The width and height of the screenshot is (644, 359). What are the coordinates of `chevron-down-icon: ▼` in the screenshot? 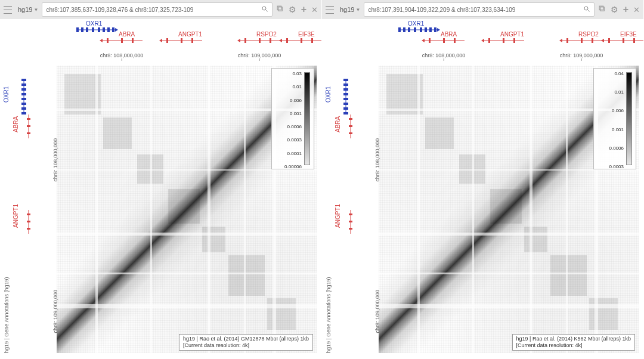 It's located at (36, 10).